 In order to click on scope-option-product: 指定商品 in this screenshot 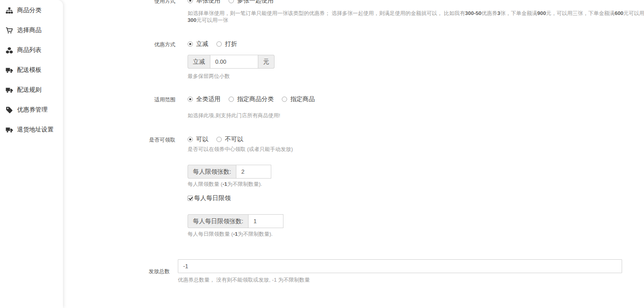, I will do `click(298, 99)`.